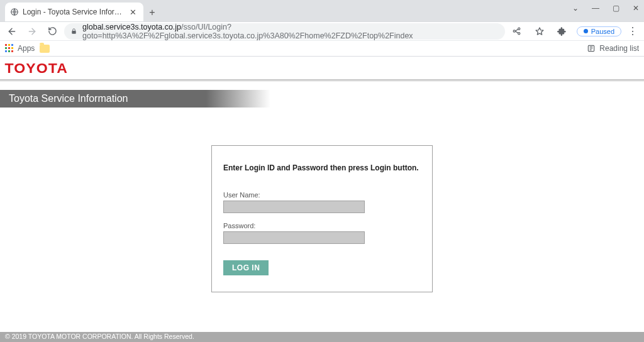  What do you see at coordinates (322, 11) in the screenshot?
I see `tab-bar: Login - Toyota Service Informatio ✕ + ⌄ …` at bounding box center [322, 11].